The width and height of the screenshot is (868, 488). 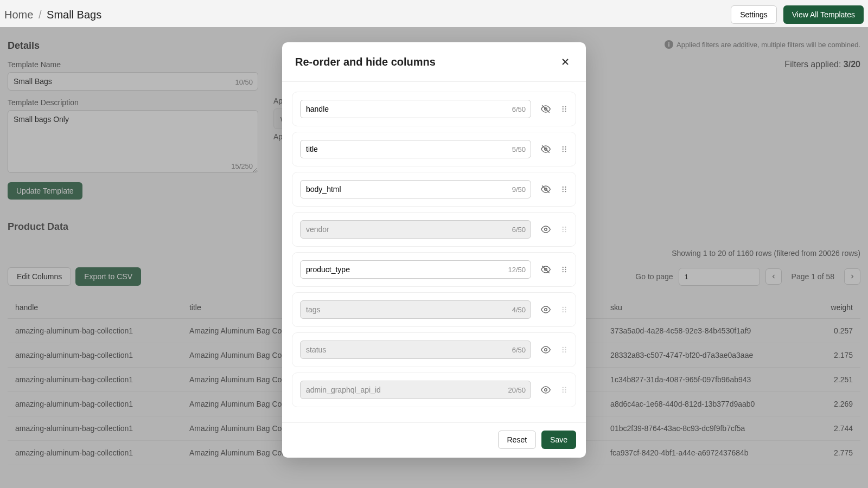 I want to click on column-item: 12/50, so click(x=434, y=269).